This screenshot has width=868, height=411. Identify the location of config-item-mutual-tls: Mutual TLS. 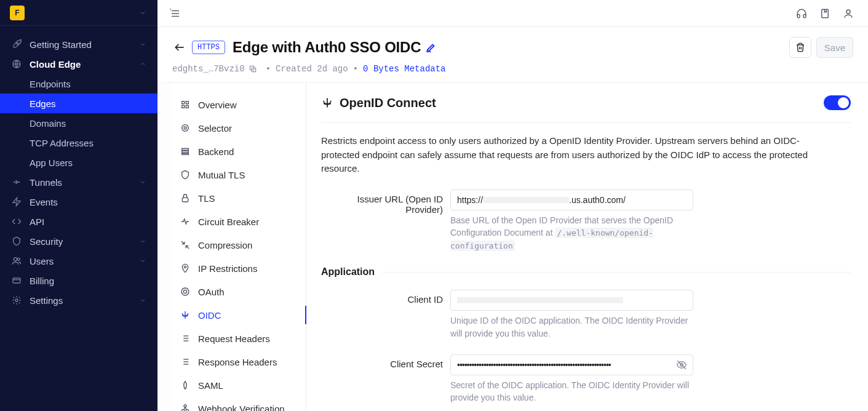
(239, 175).